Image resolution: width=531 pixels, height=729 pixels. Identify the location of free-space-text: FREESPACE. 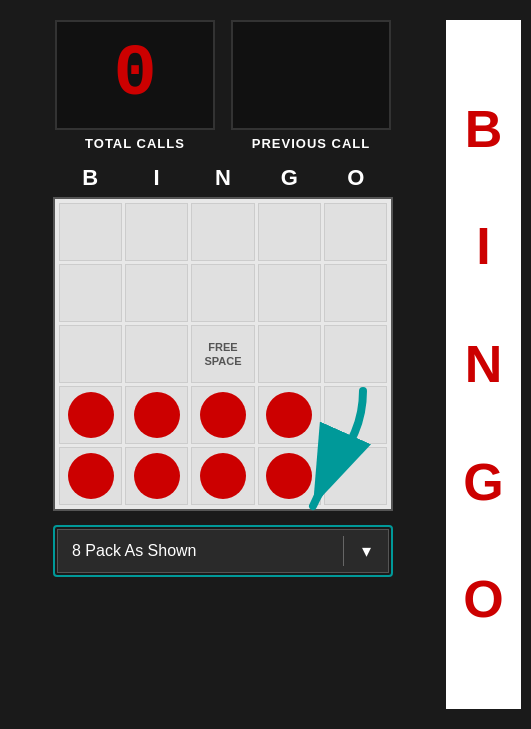
(222, 354).